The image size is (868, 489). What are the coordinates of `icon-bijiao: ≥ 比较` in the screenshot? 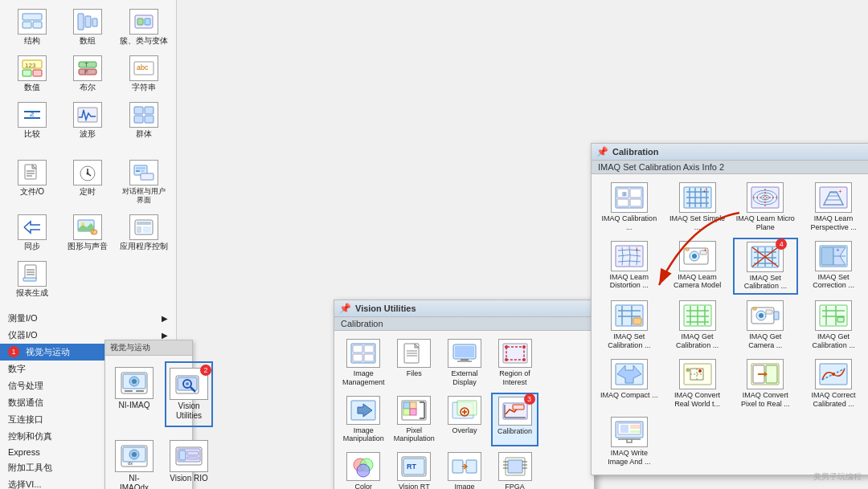 It's located at (32, 120).